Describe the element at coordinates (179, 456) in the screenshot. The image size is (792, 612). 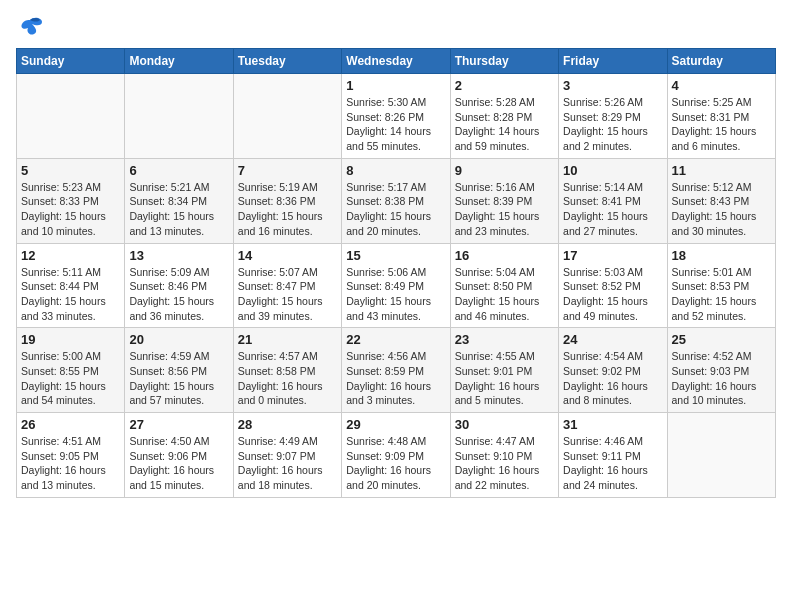
I see `calendar-cell: 27Sunrise: 4:50 AM Sunset: 9:06 PM Dayli…` at that location.